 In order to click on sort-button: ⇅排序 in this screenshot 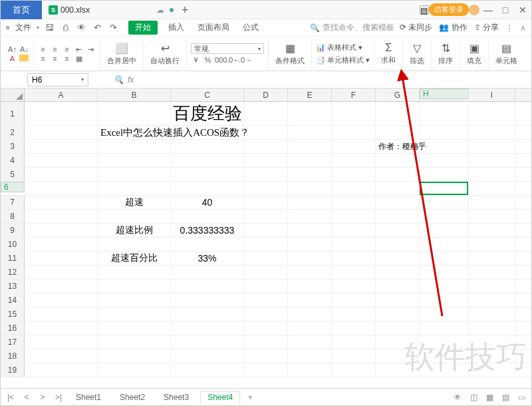, I will do `click(446, 54)`.